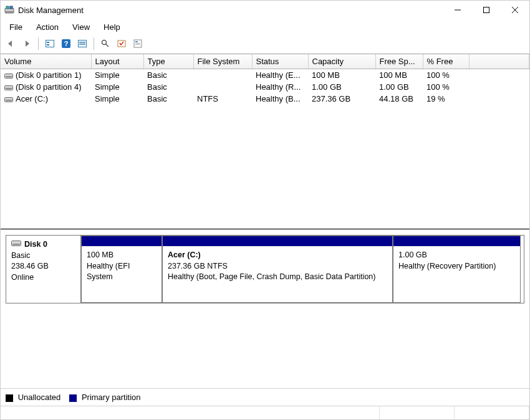  I want to click on settings-button, so click(82, 44).